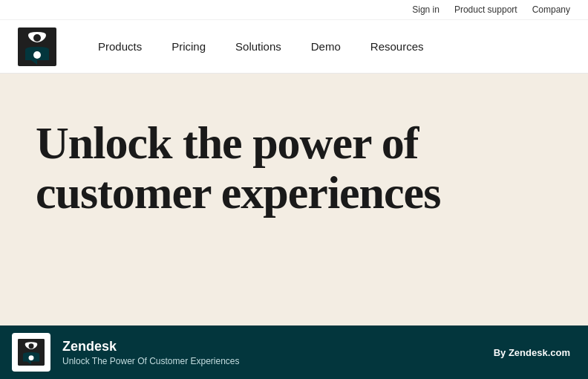 The height and width of the screenshot is (379, 588). What do you see at coordinates (189, 46) in the screenshot?
I see `nav-pricing: Pricing` at bounding box center [189, 46].